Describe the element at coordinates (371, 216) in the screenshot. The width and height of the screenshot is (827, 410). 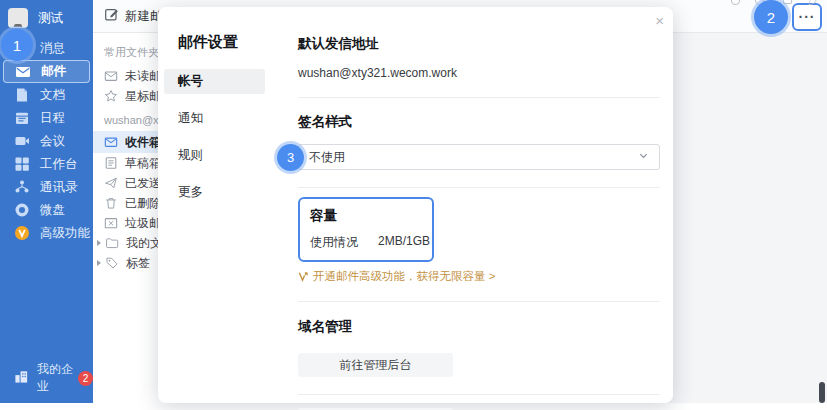
I see `capacity-heading: 容量` at that location.